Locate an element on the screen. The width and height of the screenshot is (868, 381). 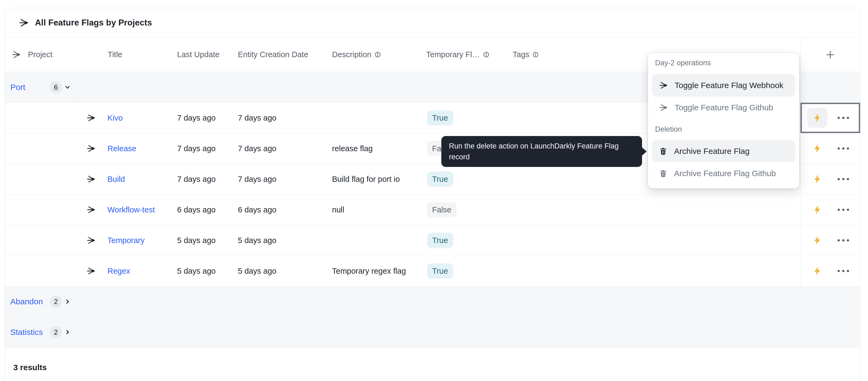
group-row-abandon: Abandon 2 is located at coordinates (433, 302).